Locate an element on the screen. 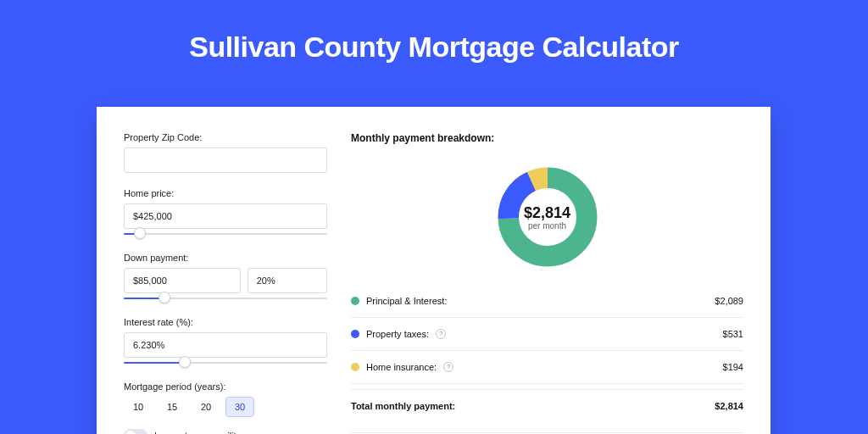 The image size is (868, 434). donut-total: $2,814 is located at coordinates (548, 214).